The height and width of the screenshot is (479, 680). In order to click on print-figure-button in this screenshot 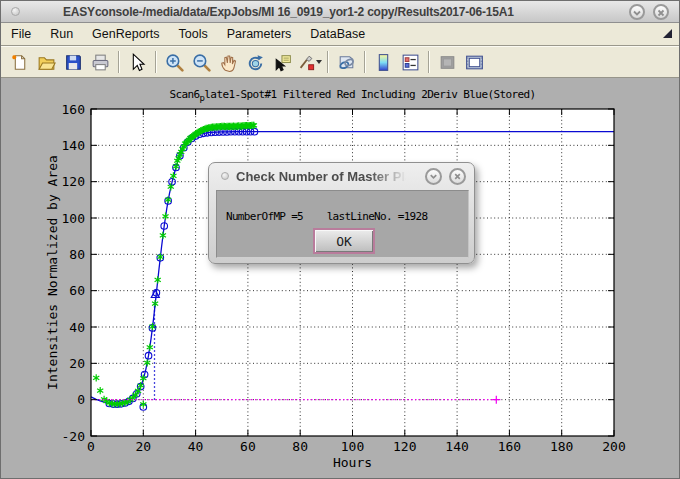, I will do `click(100, 62)`.